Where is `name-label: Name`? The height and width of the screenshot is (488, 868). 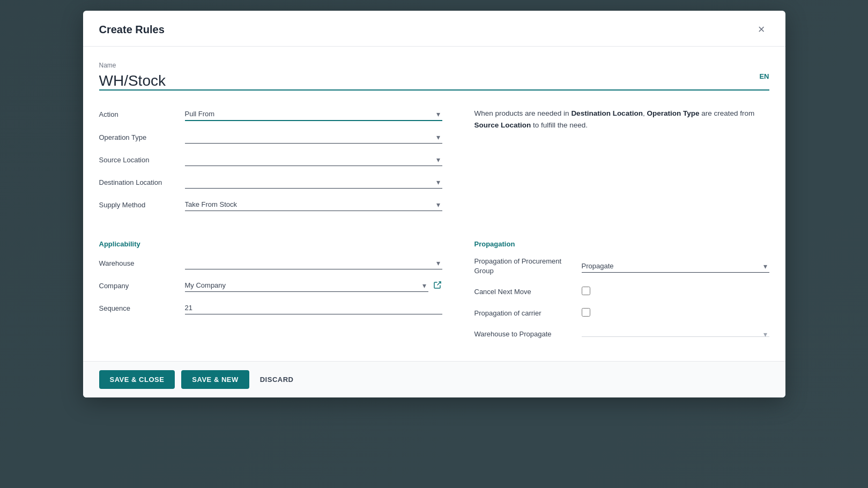
name-label: Name is located at coordinates (434, 65).